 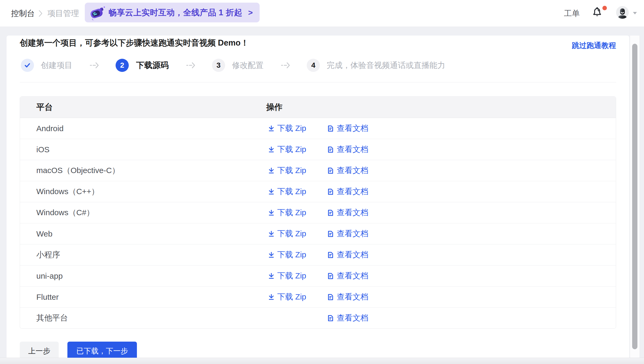 I want to click on column-header-platform: 平台, so click(x=135, y=107).